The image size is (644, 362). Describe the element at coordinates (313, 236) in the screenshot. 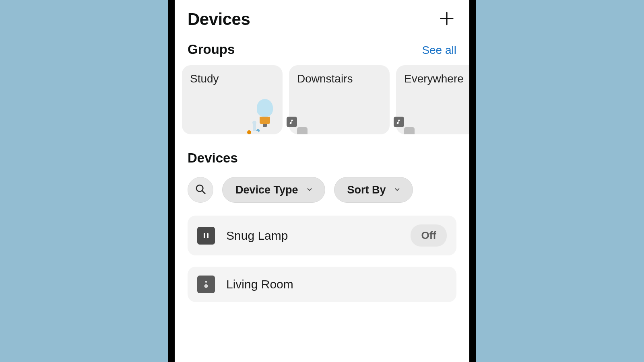

I see `device-name: Snug Lamp` at that location.